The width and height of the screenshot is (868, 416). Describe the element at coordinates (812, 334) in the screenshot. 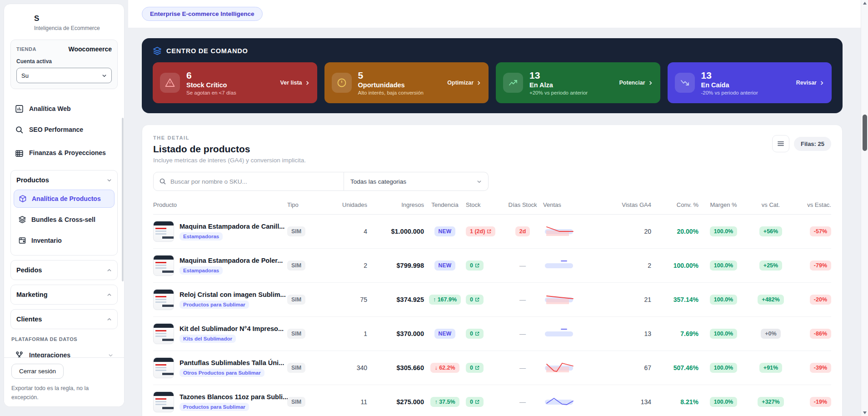

I see `vs-estac-cell: -86%` at that location.